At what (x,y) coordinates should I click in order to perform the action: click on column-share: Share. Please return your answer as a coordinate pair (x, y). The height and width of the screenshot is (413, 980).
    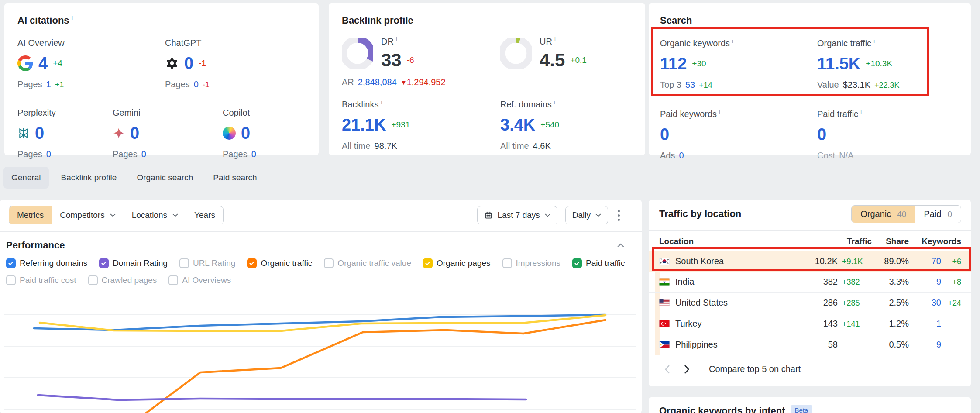
    Looking at the image, I should click on (891, 241).